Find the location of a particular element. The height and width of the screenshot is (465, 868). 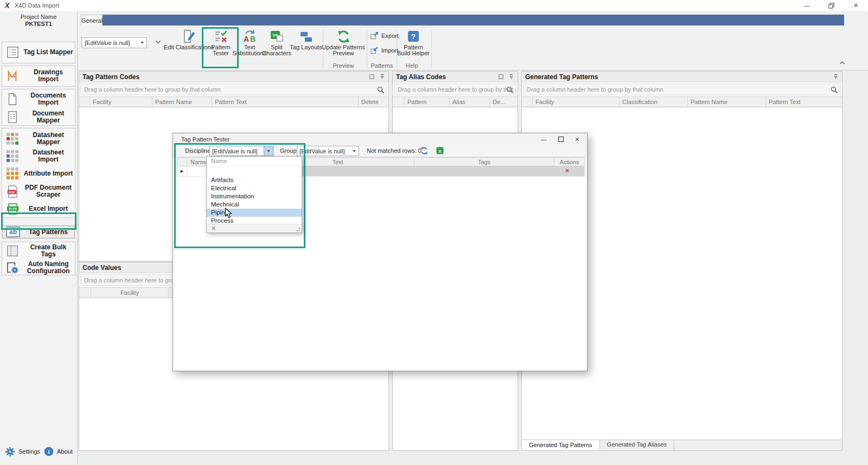

export-button: Export is located at coordinates (384, 36).